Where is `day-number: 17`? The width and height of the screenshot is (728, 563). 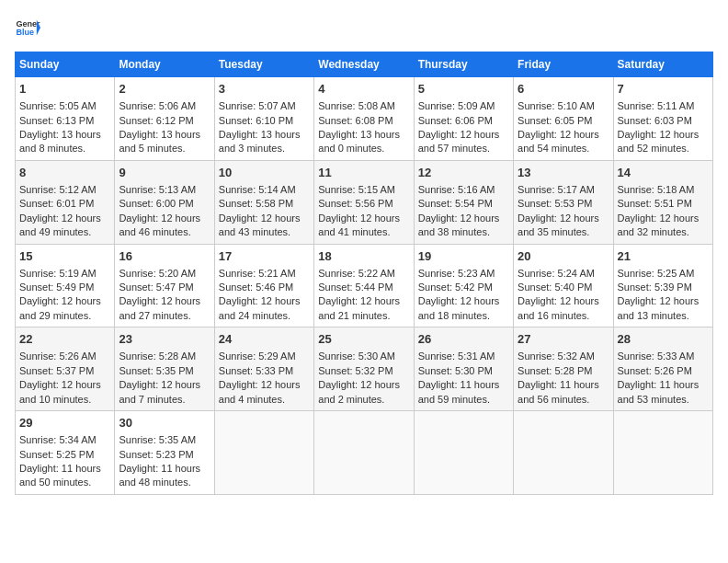
day-number: 17 is located at coordinates (265, 257).